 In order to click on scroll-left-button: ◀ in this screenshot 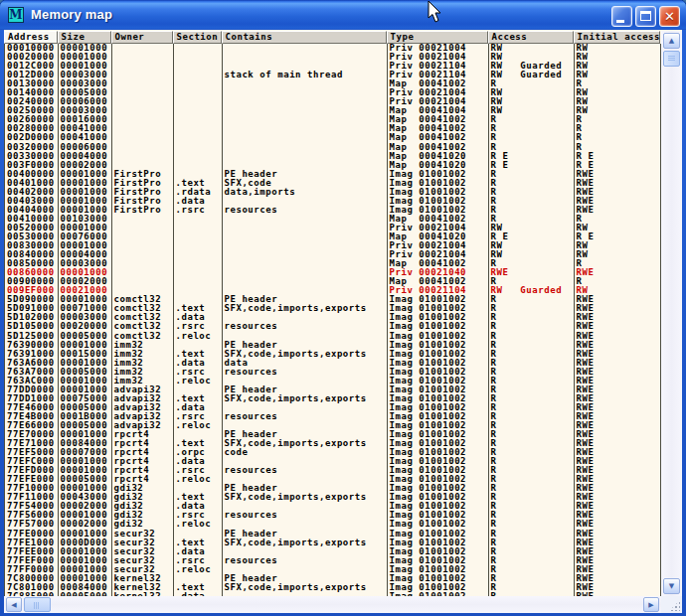, I will do `click(14, 604)`.